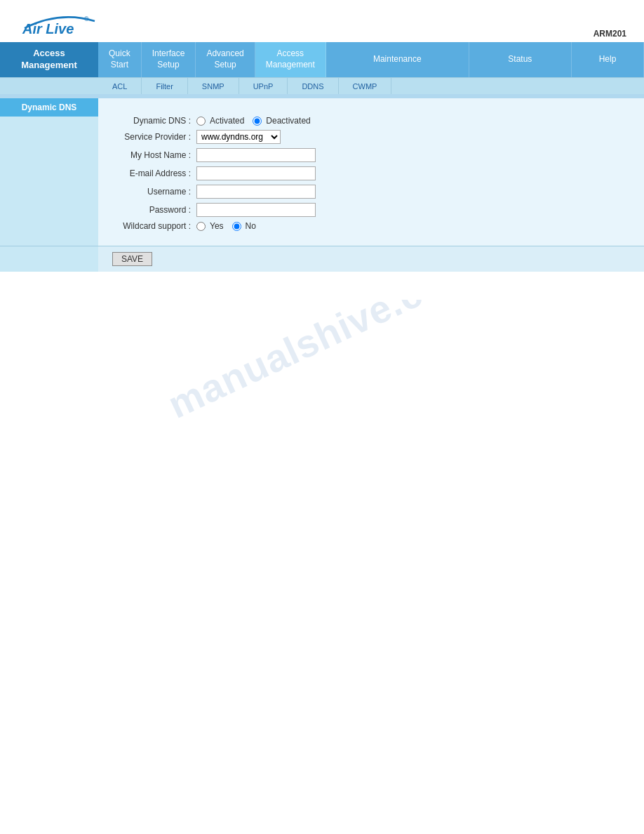 The height and width of the screenshot is (834, 644). Describe the element at coordinates (322, 258) in the screenshot. I see `save-bar: SAVE` at that location.